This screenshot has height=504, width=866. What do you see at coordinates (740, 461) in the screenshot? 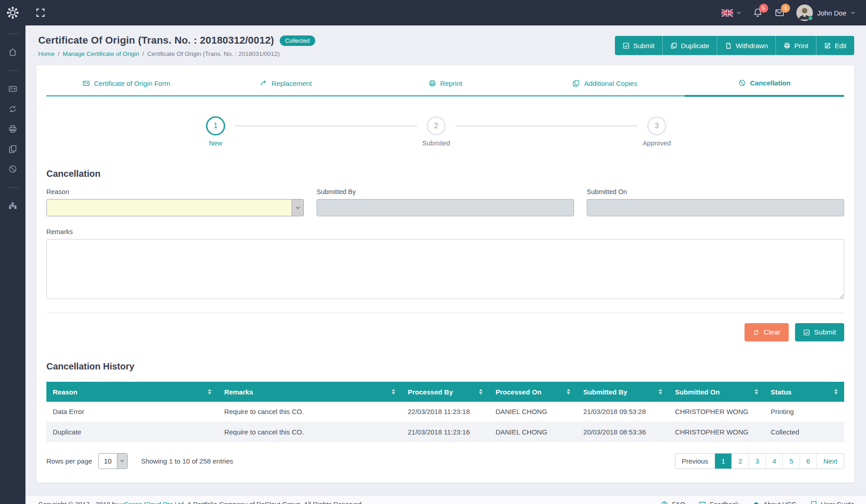
I see `pagination-page-2: 2` at bounding box center [740, 461].